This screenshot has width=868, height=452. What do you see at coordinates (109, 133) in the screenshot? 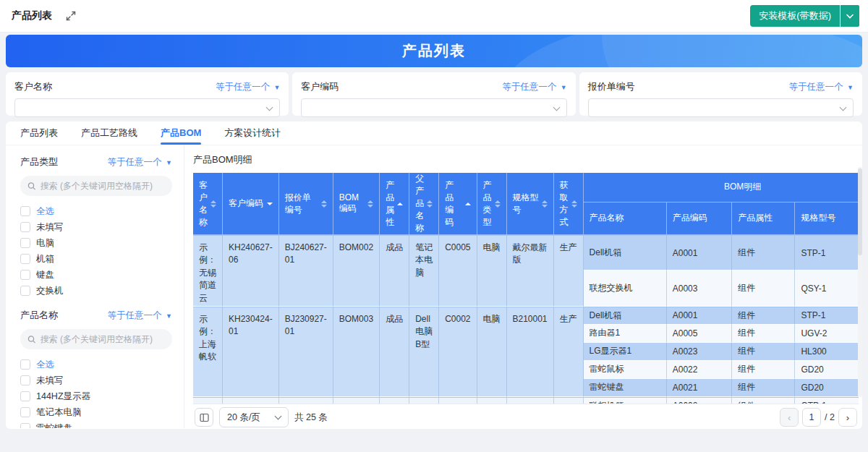
I see `tab-产品工艺路线: 产品工艺路线` at bounding box center [109, 133].